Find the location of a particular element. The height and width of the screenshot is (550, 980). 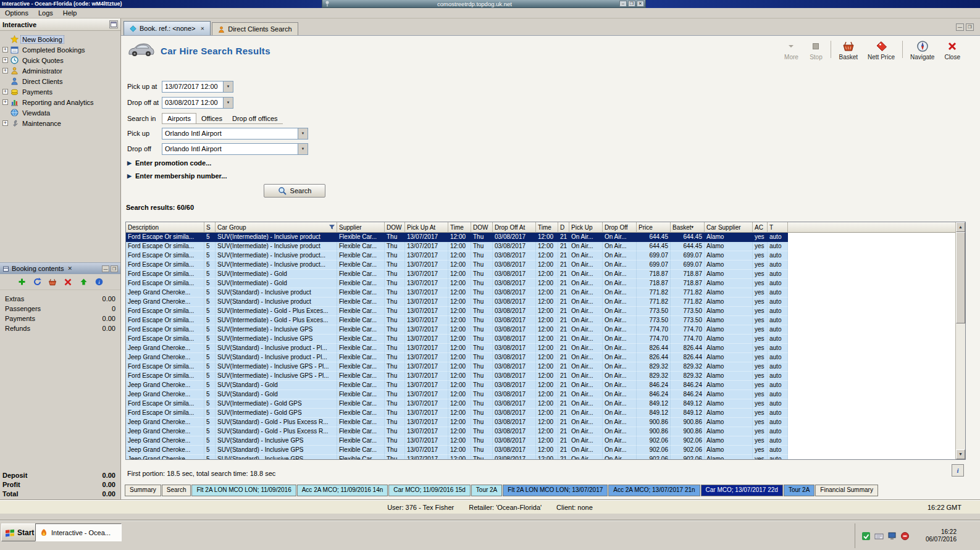

collapse-panel-button is located at coordinates (114, 25).